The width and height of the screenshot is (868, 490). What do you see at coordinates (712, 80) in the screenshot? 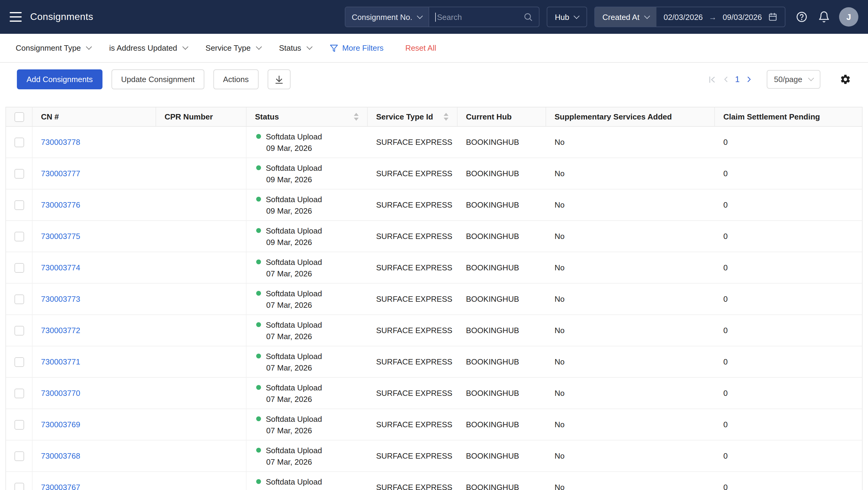
I see `first-page-button` at bounding box center [712, 80].